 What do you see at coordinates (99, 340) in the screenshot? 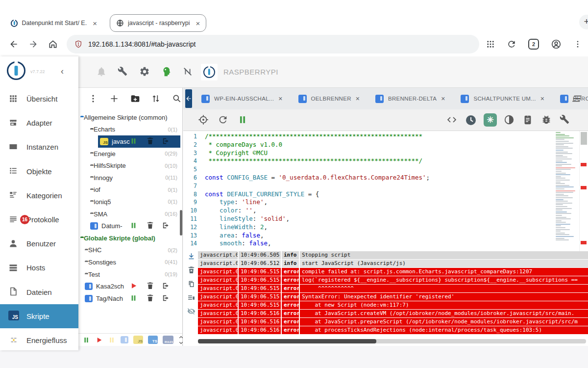
I see `filter-running-icon` at bounding box center [99, 340].